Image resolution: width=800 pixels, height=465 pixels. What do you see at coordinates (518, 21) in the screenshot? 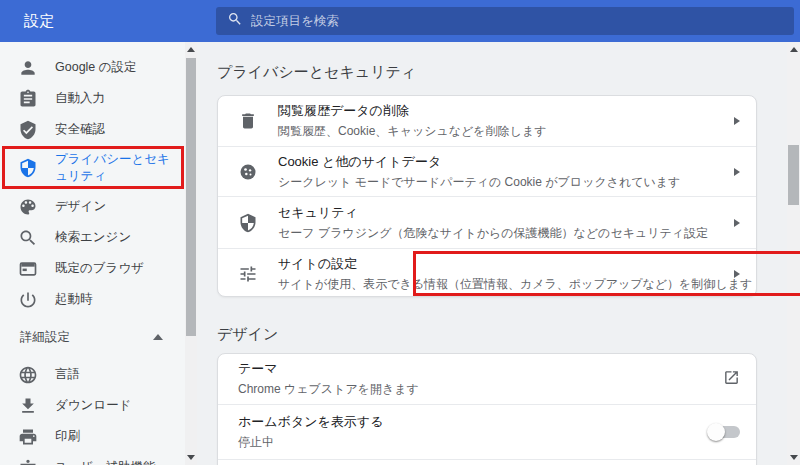
I see `search-input` at bounding box center [518, 21].